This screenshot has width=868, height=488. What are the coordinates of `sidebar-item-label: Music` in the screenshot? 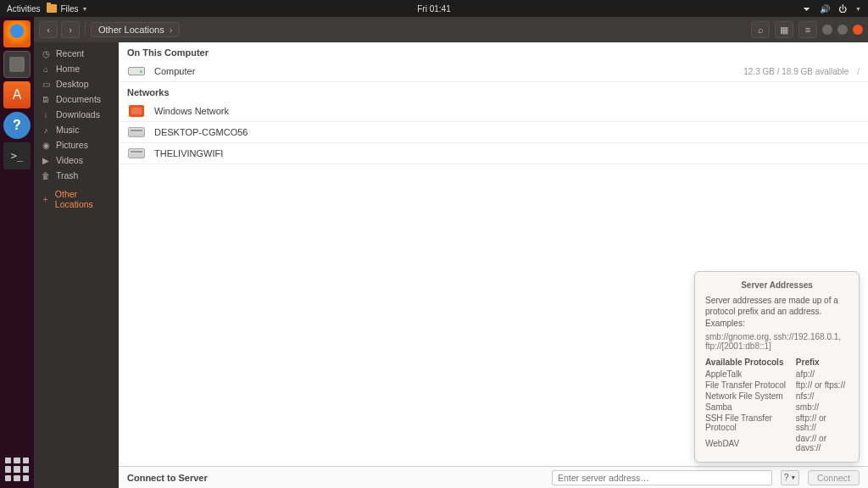 It's located at (68, 130).